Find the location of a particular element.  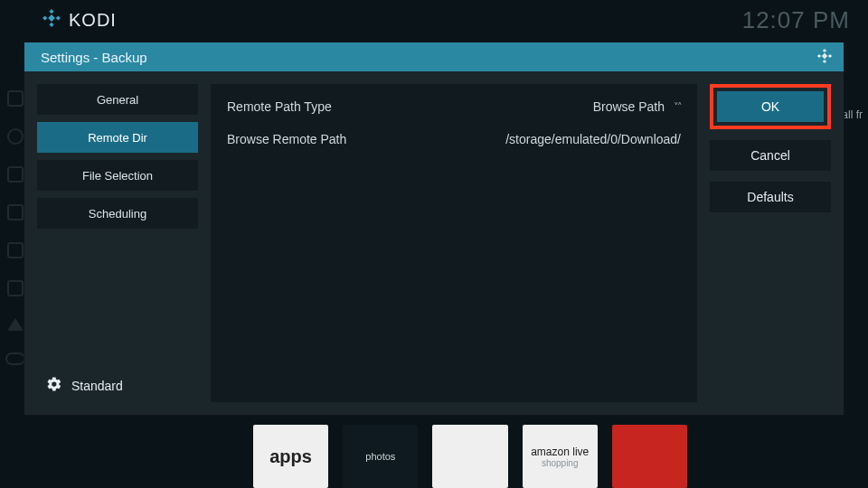

sidebar-item-general: General is located at coordinates (118, 99).